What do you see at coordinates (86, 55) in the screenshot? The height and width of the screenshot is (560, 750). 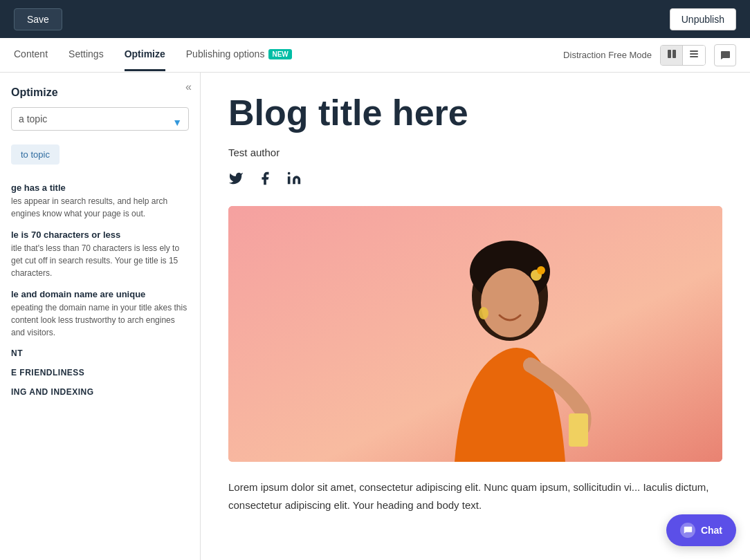 I see `tab-settings: Settings` at bounding box center [86, 55].